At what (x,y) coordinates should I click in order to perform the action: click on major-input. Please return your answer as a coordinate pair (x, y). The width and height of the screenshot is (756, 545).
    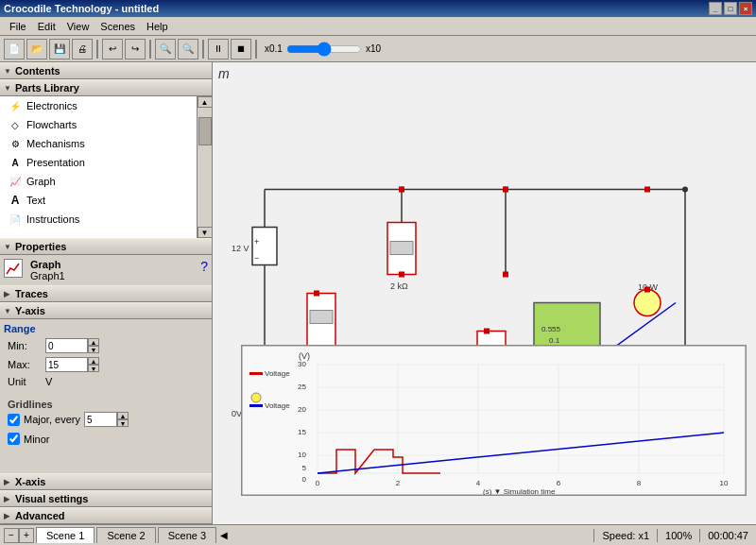
    Looking at the image, I should click on (100, 419).